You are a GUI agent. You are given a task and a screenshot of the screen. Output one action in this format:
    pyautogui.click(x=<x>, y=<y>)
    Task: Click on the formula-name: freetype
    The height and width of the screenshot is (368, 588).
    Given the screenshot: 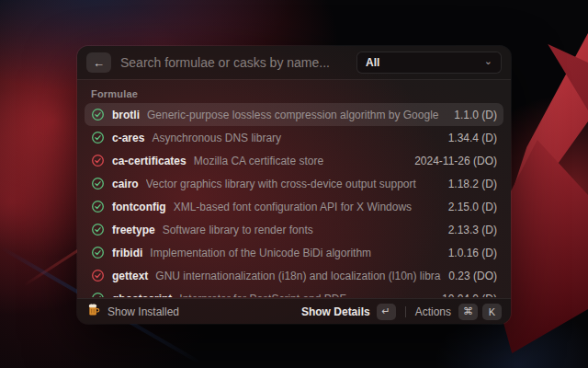 What is the action you would take?
    pyautogui.click(x=134, y=230)
    